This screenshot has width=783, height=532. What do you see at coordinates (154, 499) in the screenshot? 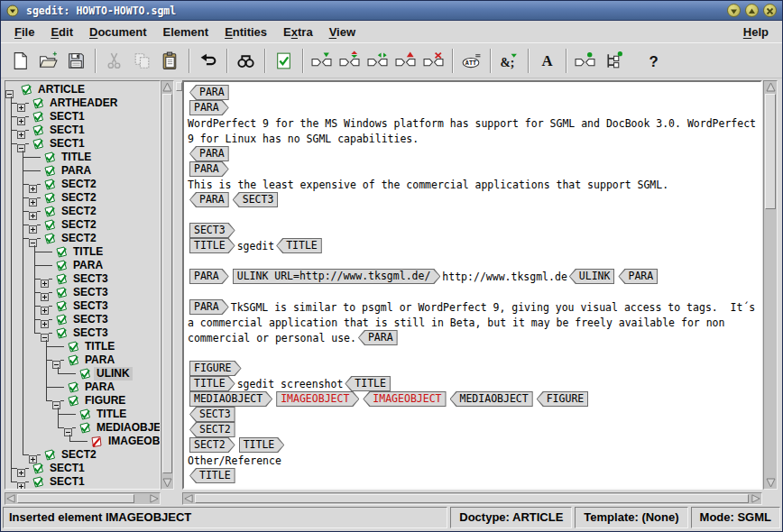
I see `tree-scroll-right-arrow` at bounding box center [154, 499].